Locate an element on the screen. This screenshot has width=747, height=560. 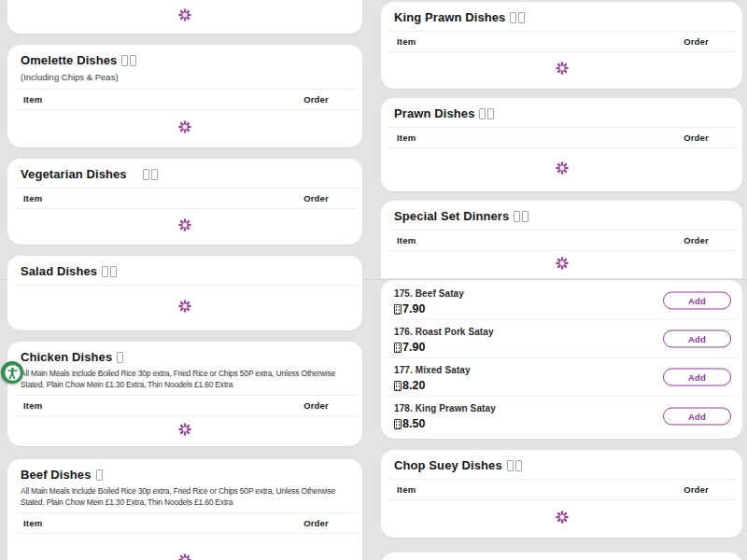
category-title: Chop Suey Dishes is located at coordinates (566, 465).